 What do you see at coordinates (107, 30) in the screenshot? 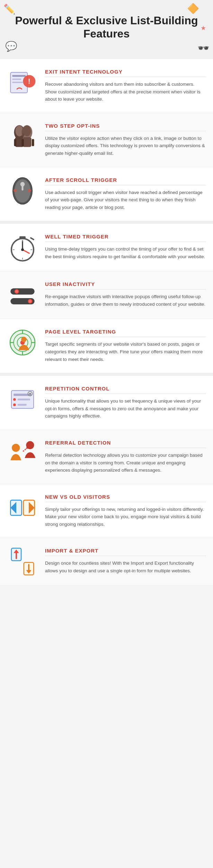
I see `header-section: ✏️ 🔶 💬 🕶️ ★ Powerful & Exclusive List-Bu…` at bounding box center [107, 30].